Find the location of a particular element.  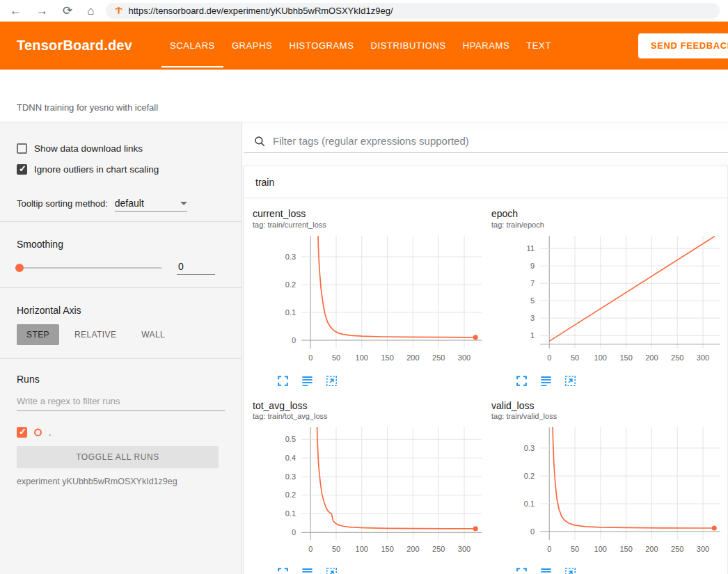

run-list-item: . is located at coordinates (121, 432).